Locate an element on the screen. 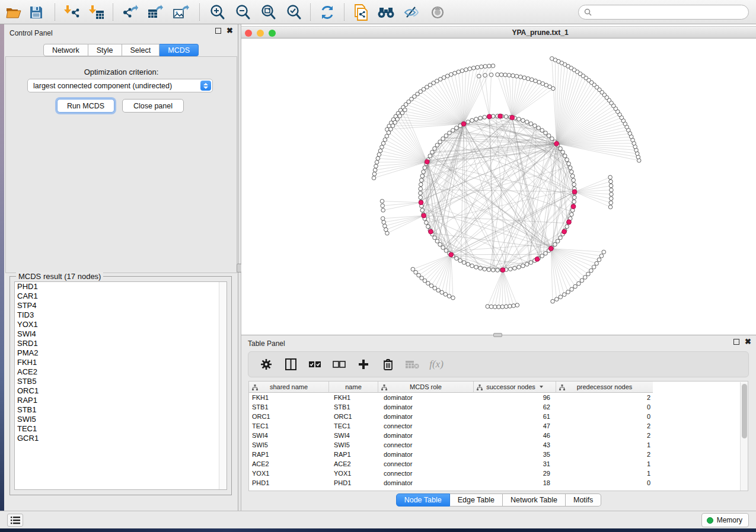 This screenshot has height=532, width=756. save-icon is located at coordinates (36, 12).